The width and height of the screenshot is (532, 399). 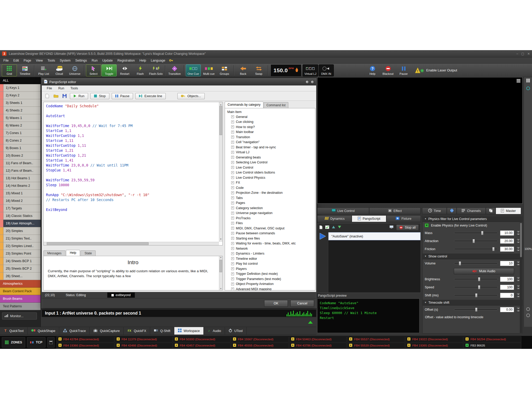 What do you see at coordinates (95, 61) in the screenshot?
I see `menu-run: Run` at bounding box center [95, 61].